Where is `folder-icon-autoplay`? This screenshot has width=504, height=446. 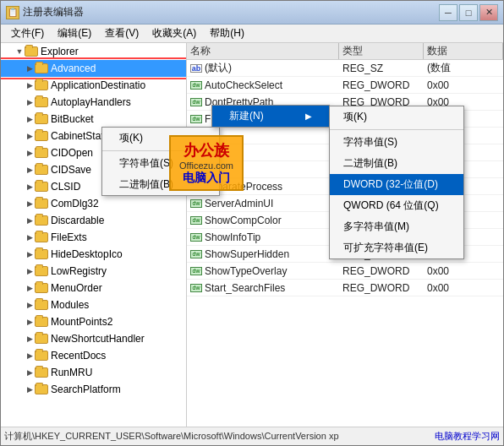
folder-icon-autoplay is located at coordinates (41, 102).